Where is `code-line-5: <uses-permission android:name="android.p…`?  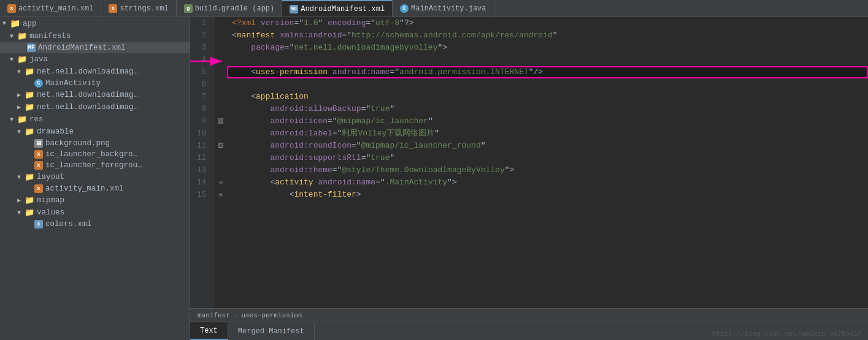 code-line-5: <uses-permission android:name="android.p… is located at coordinates (547, 72).